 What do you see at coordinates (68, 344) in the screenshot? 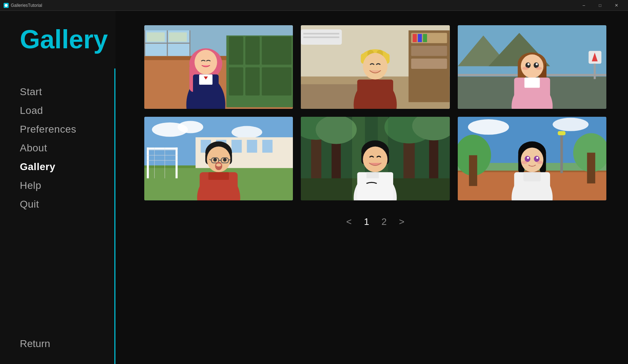
I see `return-button: Return` at bounding box center [68, 344].